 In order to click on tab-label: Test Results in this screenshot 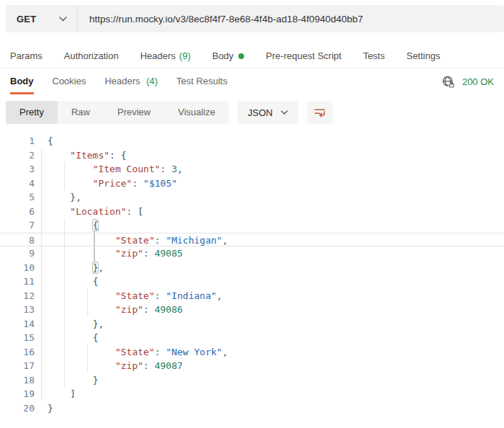, I will do `click(202, 81)`.